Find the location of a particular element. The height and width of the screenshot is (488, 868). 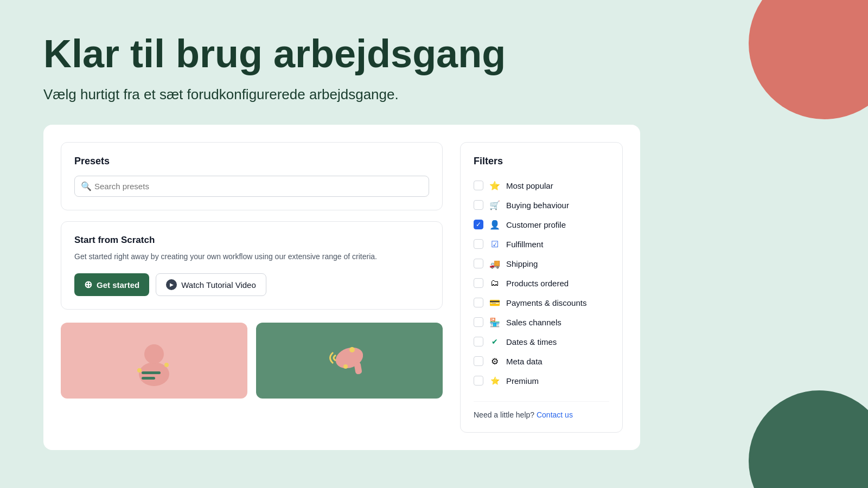

dates-icon: ✔ is located at coordinates (495, 342).